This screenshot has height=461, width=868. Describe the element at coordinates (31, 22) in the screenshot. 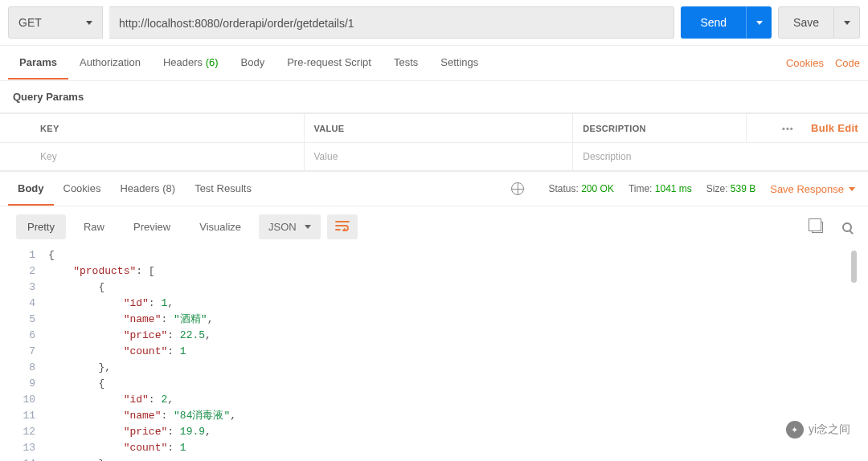

I see `method-value: GET` at that location.